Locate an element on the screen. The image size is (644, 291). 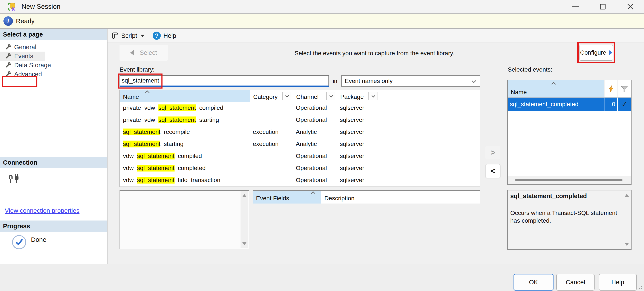
column-header-category: Category is located at coordinates (272, 96).